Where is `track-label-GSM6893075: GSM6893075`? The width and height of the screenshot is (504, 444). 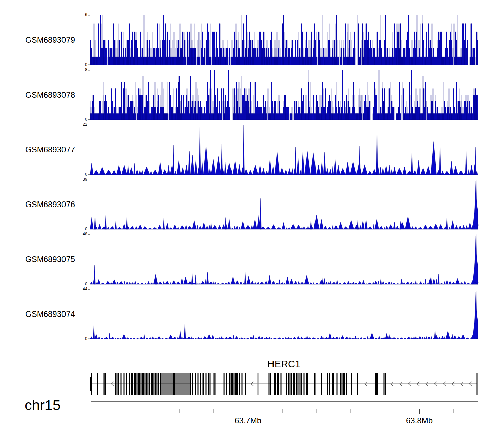
track-label-GSM6893075: GSM6893075 is located at coordinates (50, 259).